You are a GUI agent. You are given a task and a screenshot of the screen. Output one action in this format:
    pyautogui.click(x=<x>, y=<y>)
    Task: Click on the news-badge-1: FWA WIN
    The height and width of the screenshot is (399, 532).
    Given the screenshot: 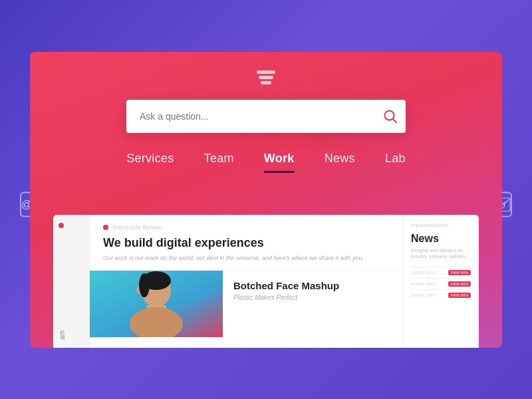 What is the action you would take?
    pyautogui.click(x=460, y=273)
    